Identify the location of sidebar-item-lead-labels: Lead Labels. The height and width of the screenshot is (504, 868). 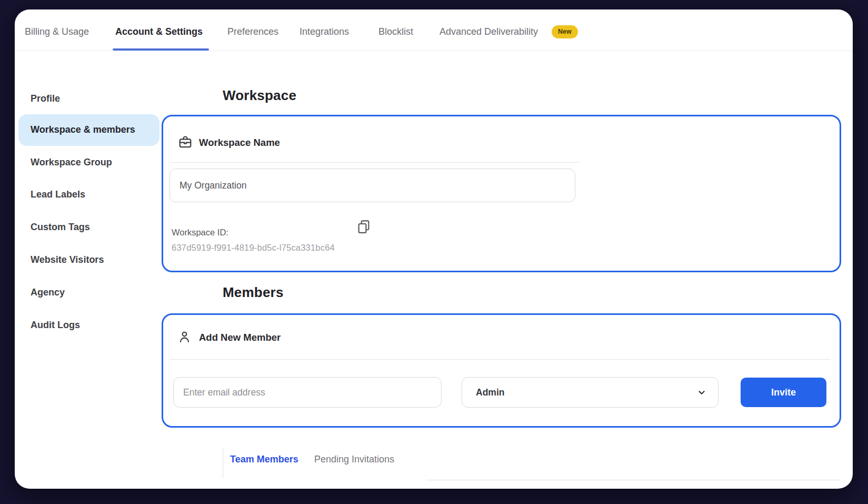
(58, 195).